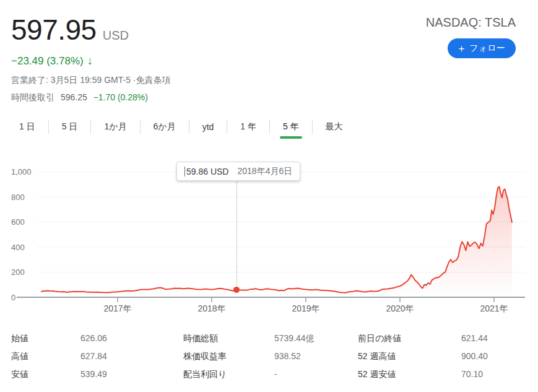 Image resolution: width=538 pixels, height=392 pixels. I want to click on tab-label: ytd, so click(208, 127).